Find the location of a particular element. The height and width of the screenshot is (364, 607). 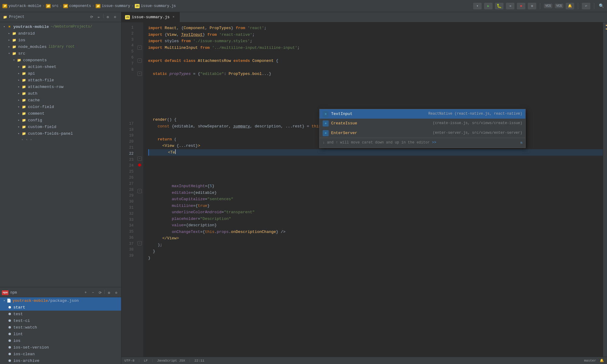

search-button: 🔍 is located at coordinates (601, 6).